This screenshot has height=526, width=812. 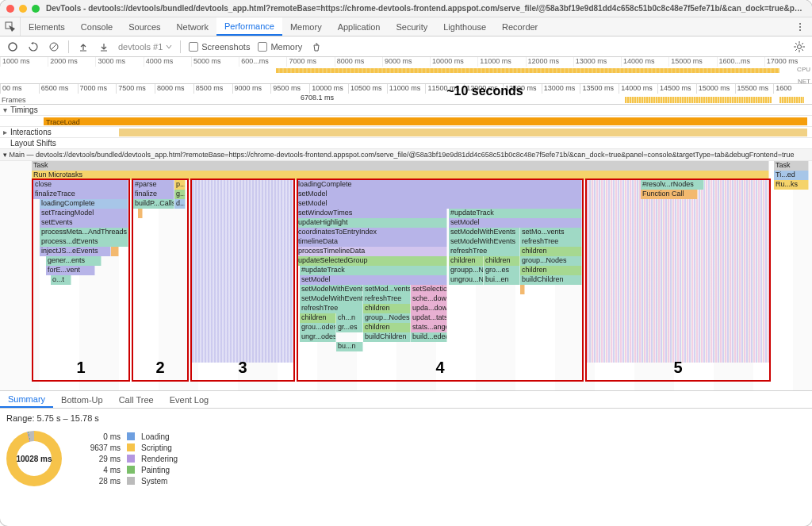 What do you see at coordinates (406, 71) in the screenshot?
I see `timeline-overview: 1000 ms2000 ms3000 ms4000 ms5000 ms600..…` at bounding box center [406, 71].